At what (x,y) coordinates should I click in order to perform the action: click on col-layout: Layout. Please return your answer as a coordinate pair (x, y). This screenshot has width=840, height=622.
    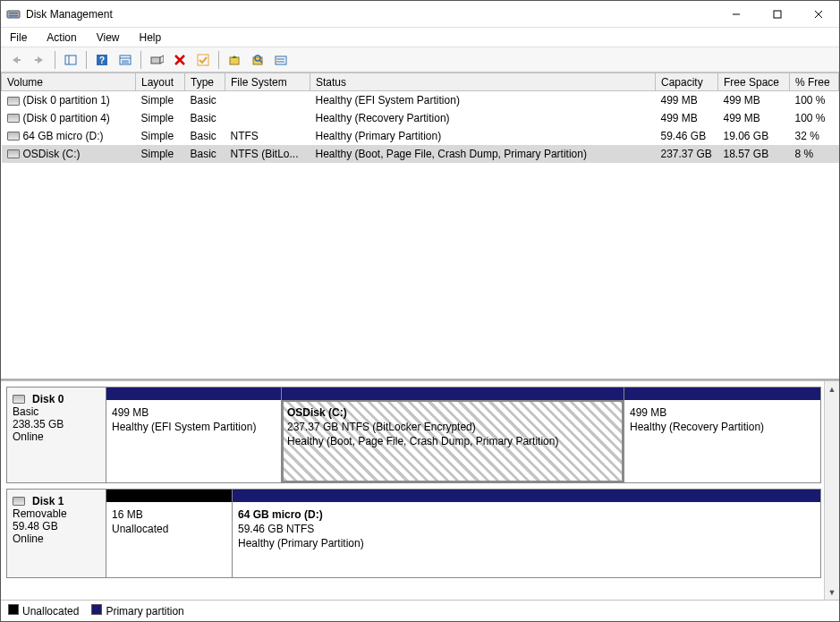
    Looking at the image, I should click on (161, 82).